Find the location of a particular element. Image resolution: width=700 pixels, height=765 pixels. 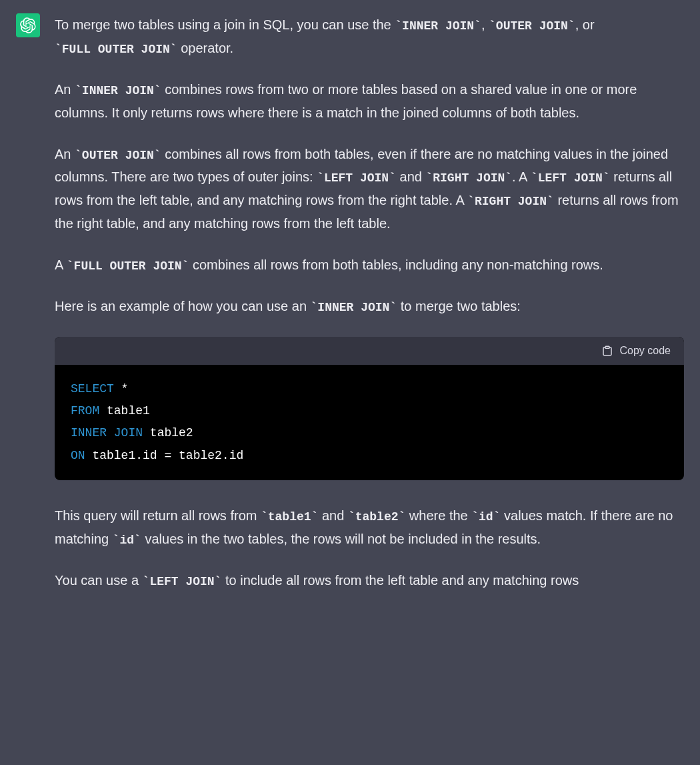

code-line: INNER JOIN table2 is located at coordinates (369, 434).